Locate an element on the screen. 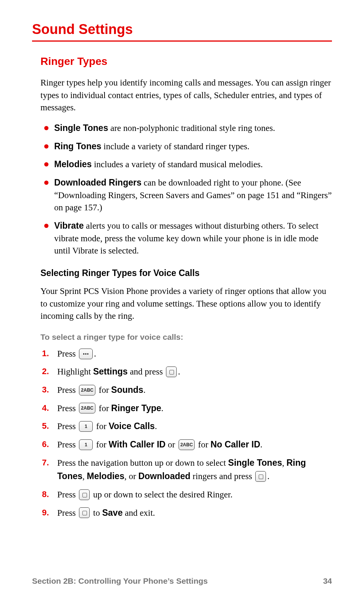  step-text: Highlight is located at coordinates (75, 372).